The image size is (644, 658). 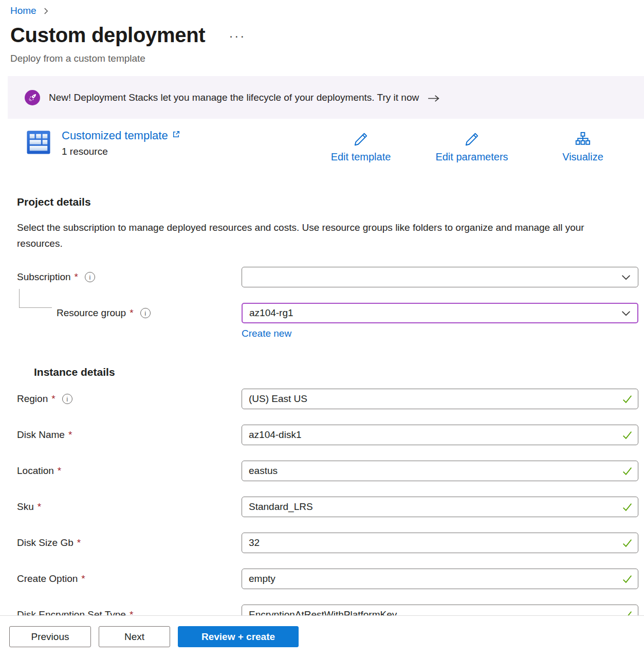 What do you see at coordinates (130, 313) in the screenshot?
I see `resource-group-label-group: Resource group *` at bounding box center [130, 313].